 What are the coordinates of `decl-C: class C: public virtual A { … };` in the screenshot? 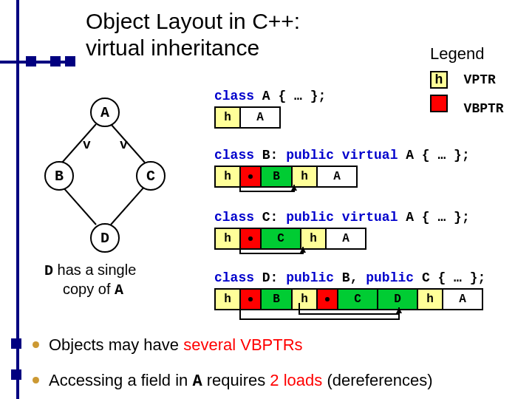 It's located at (342, 217).